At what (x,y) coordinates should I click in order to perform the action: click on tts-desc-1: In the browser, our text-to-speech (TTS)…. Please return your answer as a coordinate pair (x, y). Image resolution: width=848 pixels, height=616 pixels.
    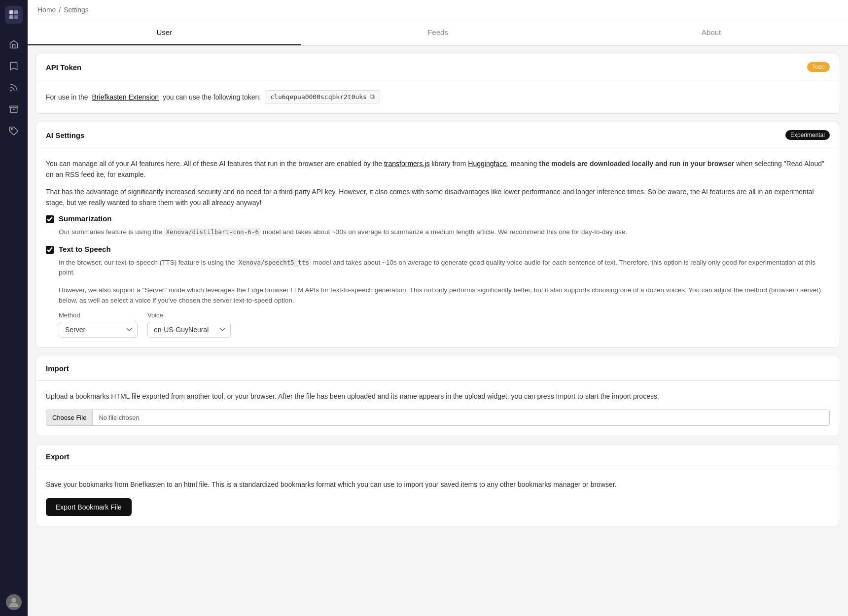
    Looking at the image, I should click on (444, 268).